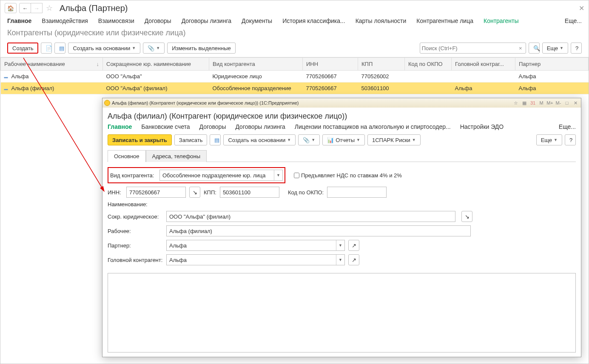 Image resolution: width=589 pixels, height=364 pixels. What do you see at coordinates (94, 9) in the screenshot?
I see `page-title: Альфа (Партнер)` at bounding box center [94, 9].